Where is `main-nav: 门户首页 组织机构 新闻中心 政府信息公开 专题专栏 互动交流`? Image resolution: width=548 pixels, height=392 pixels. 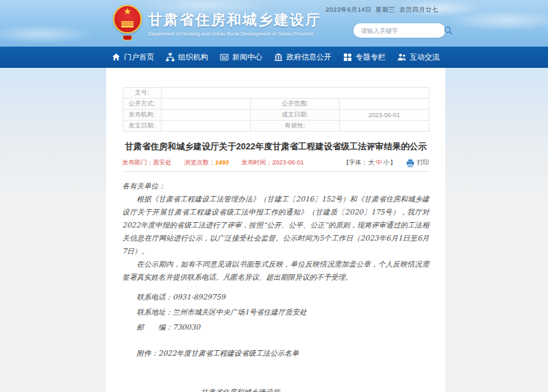 main-nav: 门户首页 组织机构 新闻中心 政府信息公开 专题专栏 互动交流 is located at coordinates (274, 58).